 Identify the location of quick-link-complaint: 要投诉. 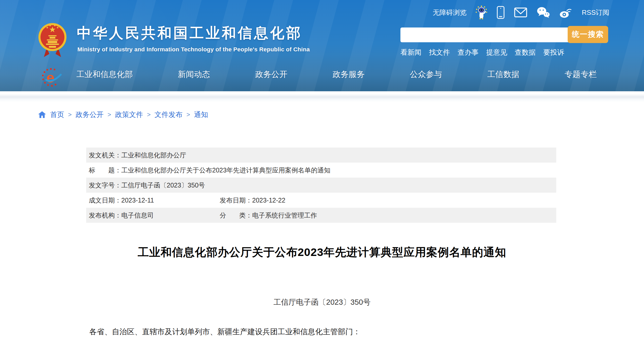
(554, 52).